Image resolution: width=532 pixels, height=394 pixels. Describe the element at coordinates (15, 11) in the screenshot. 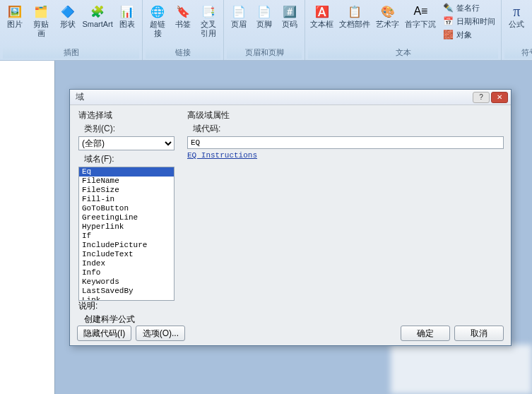

I see `picture-icon: 🖼️` at that location.